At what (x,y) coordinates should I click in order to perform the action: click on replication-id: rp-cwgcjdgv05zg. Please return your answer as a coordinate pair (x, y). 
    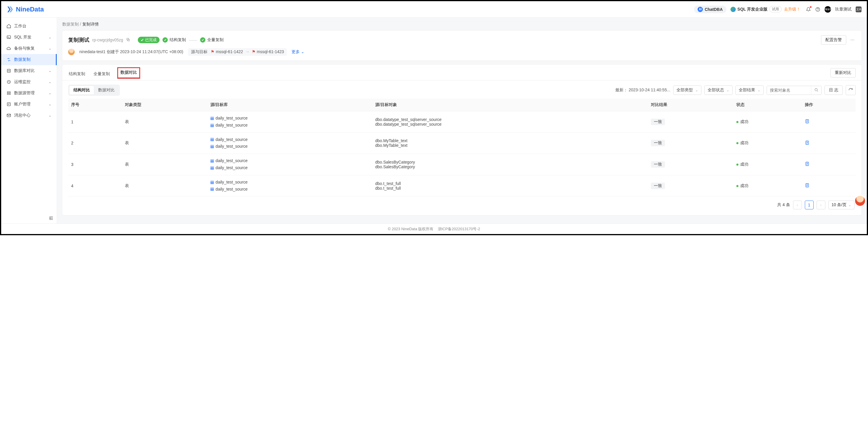
    Looking at the image, I should click on (108, 40).